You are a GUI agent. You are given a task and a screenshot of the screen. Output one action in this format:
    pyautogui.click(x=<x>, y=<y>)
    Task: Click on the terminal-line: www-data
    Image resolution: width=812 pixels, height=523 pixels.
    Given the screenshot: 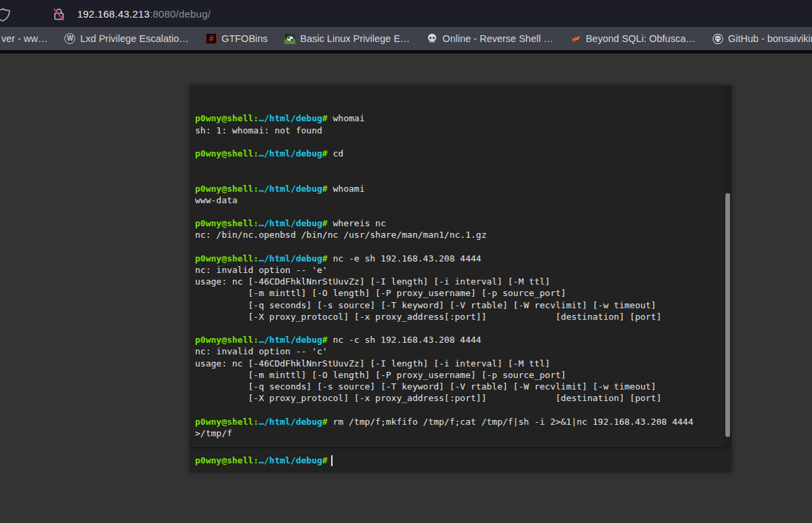 What is the action you would take?
    pyautogui.click(x=456, y=201)
    